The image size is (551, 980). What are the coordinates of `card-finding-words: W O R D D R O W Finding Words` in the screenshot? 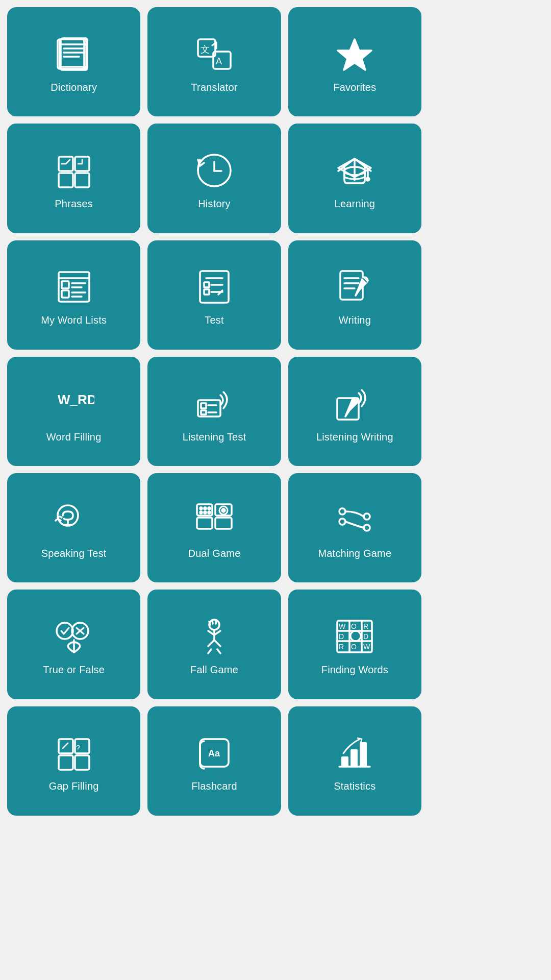 It's located at (355, 644).